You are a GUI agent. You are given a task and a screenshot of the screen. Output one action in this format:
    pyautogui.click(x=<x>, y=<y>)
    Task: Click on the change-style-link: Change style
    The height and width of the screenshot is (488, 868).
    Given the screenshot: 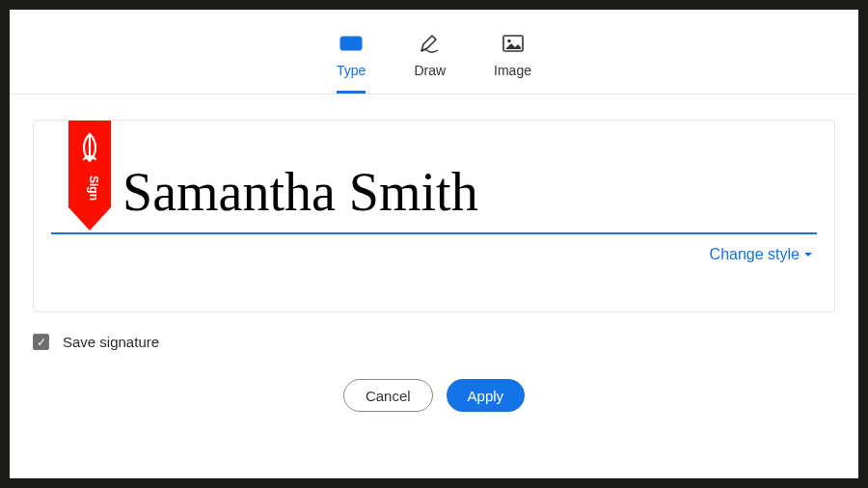 What is the action you would take?
    pyautogui.click(x=762, y=255)
    